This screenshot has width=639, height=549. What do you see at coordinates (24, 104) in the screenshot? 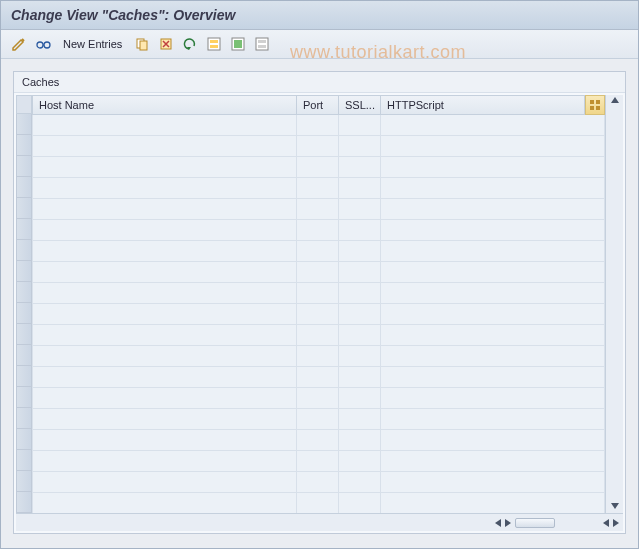
I see `row-selector-header` at bounding box center [24, 104].